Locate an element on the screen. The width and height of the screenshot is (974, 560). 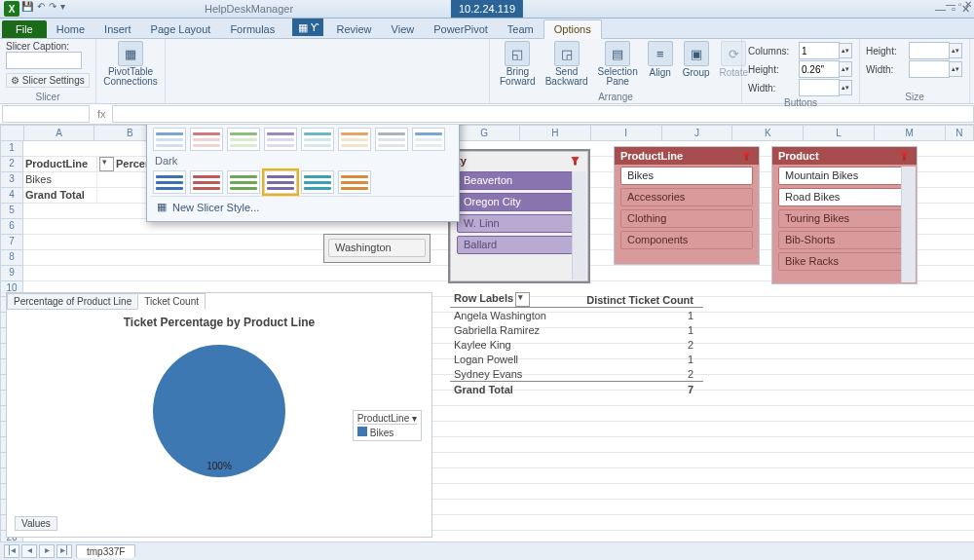
app-window-controls: — ▫ ✕ is located at coordinates (958, 5).